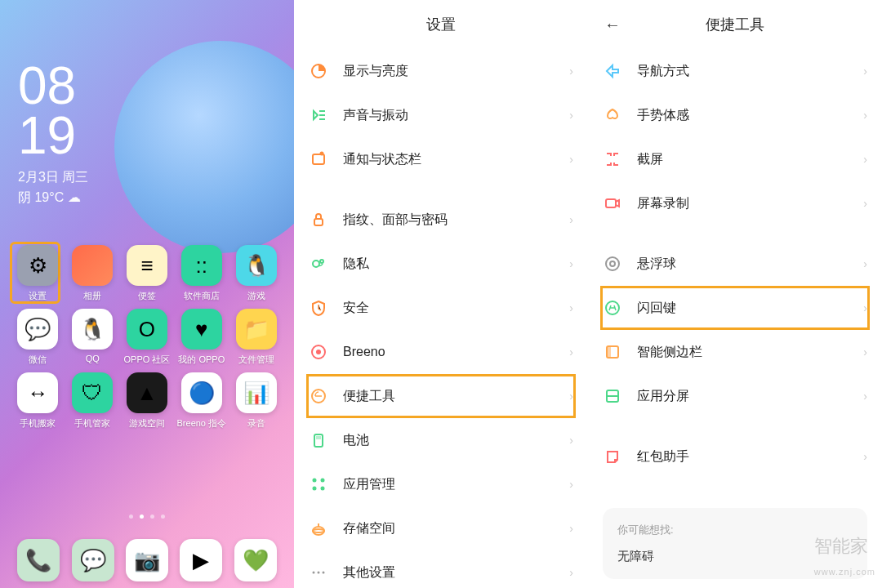 This screenshot has height=588, width=882. What do you see at coordinates (735, 396) in the screenshot?
I see `list-item-应用分屏: 应用分屏›` at bounding box center [735, 396].